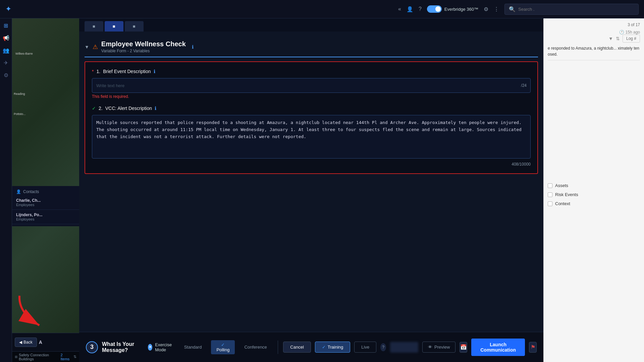  Describe the element at coordinates (594, 194) in the screenshot. I see `risk-events-checkbox-item: Risk Events` at that location.